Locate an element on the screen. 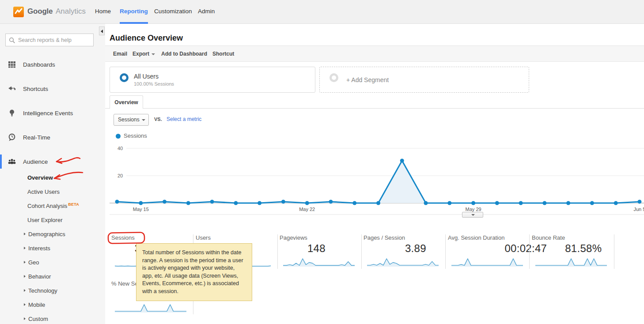 The height and width of the screenshot is (324, 644). sidebar-subitem-label: Interests is located at coordinates (39, 248).